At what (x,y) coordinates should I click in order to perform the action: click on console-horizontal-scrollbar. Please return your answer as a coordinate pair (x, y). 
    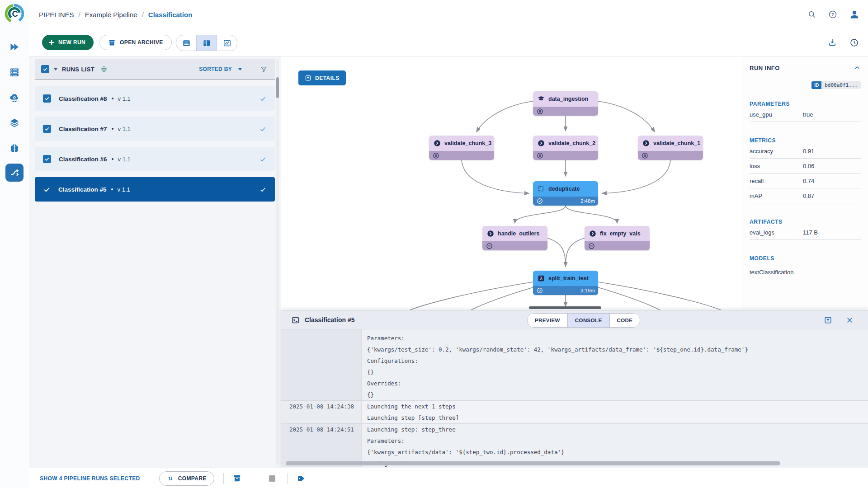
    Looking at the image, I should click on (575, 464).